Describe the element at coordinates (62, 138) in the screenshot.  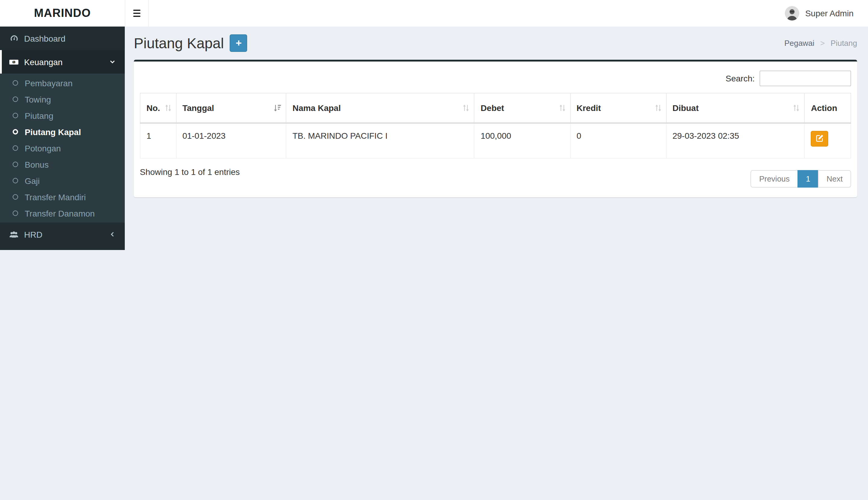
I see `sidebar: Dashboard 1 Keuangan Pembayaran` at that location.